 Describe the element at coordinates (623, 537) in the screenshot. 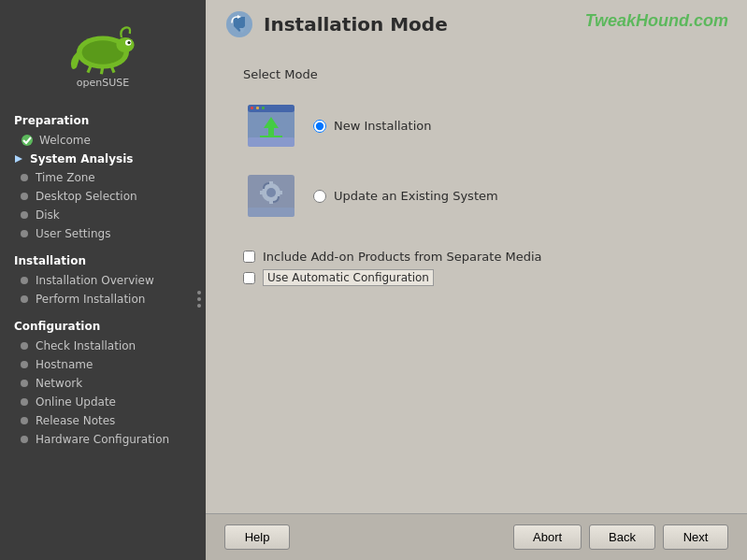

I see `back-button: Back` at that location.